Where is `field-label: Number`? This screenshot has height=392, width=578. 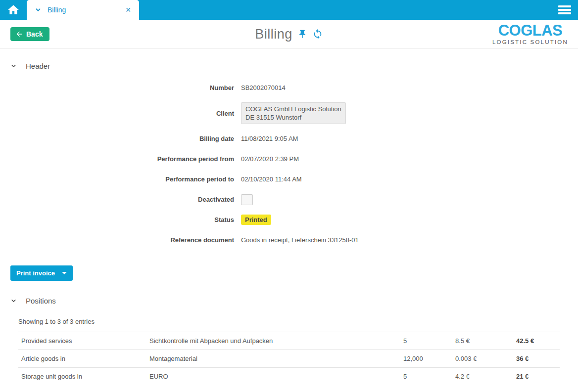 field-label: Number is located at coordinates (117, 88).